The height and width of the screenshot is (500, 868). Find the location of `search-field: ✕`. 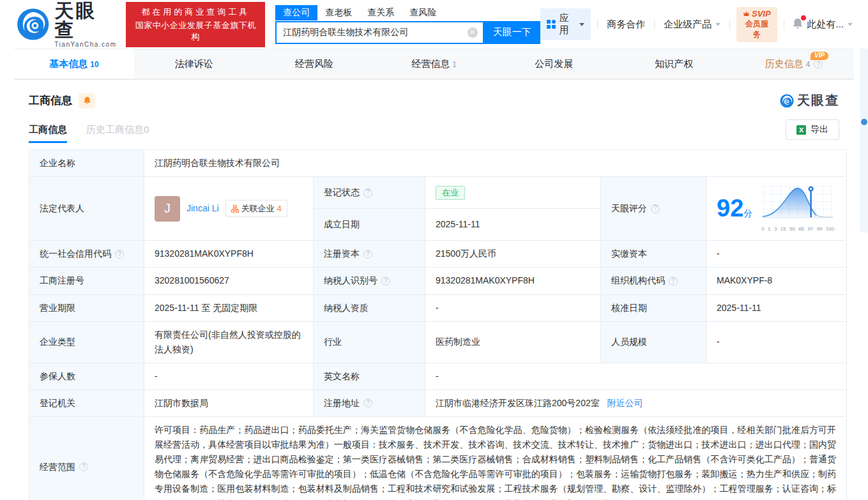

search-field: ✕ is located at coordinates (379, 33).